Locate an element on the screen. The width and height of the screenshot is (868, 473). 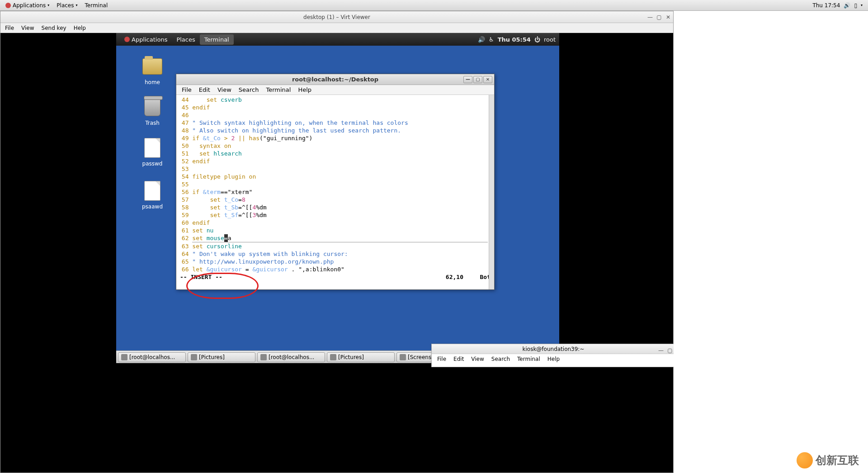
desktop-icon-home: home is located at coordinates (152, 71).